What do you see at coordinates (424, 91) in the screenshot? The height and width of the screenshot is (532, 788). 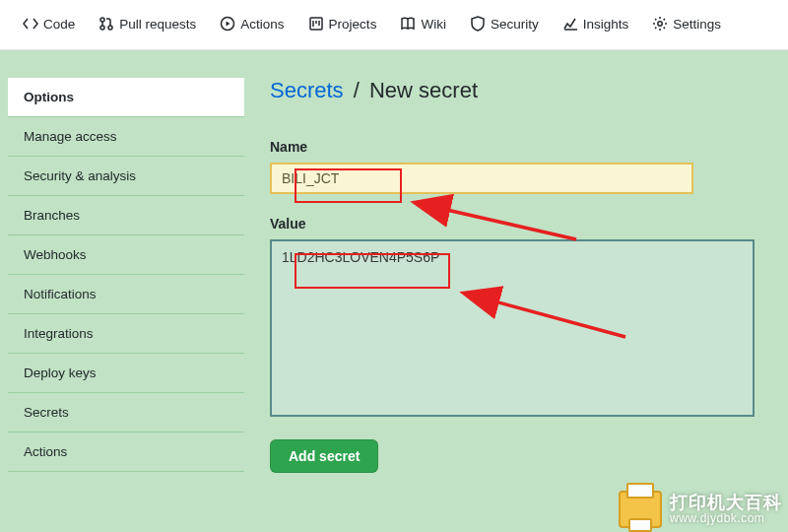 I see `breadcrumb-current: New secret` at bounding box center [424, 91].